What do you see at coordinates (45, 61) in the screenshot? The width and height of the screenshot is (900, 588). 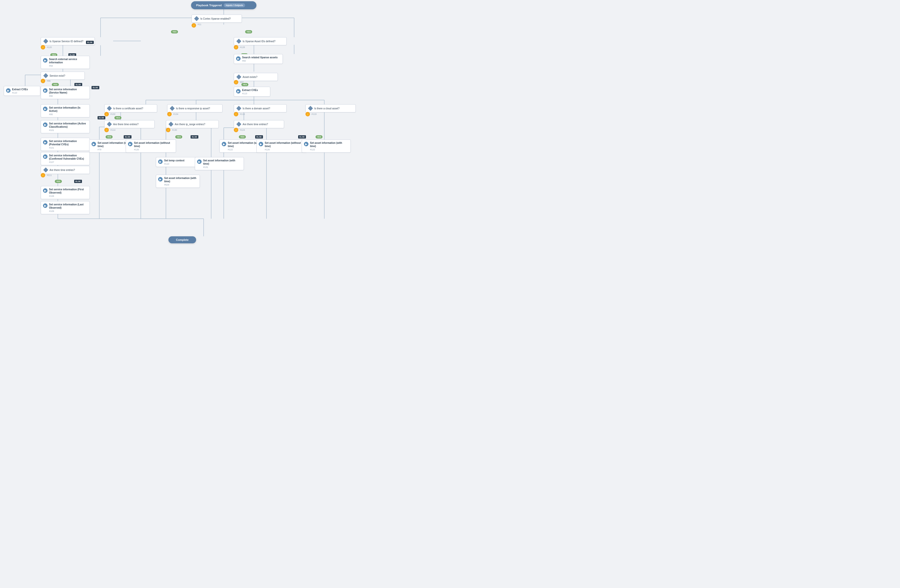 I see `action-icon-1: ▶` at bounding box center [45, 61].